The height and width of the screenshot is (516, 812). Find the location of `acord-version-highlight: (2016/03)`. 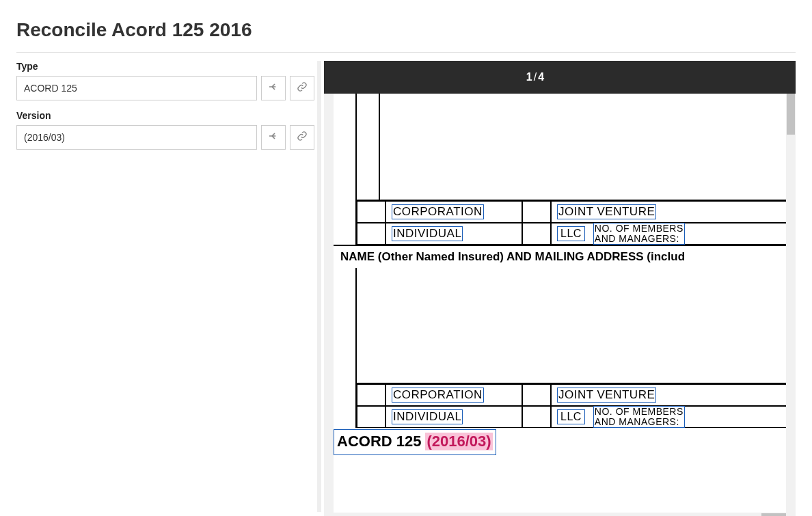

acord-version-highlight: (2016/03) is located at coordinates (459, 442).